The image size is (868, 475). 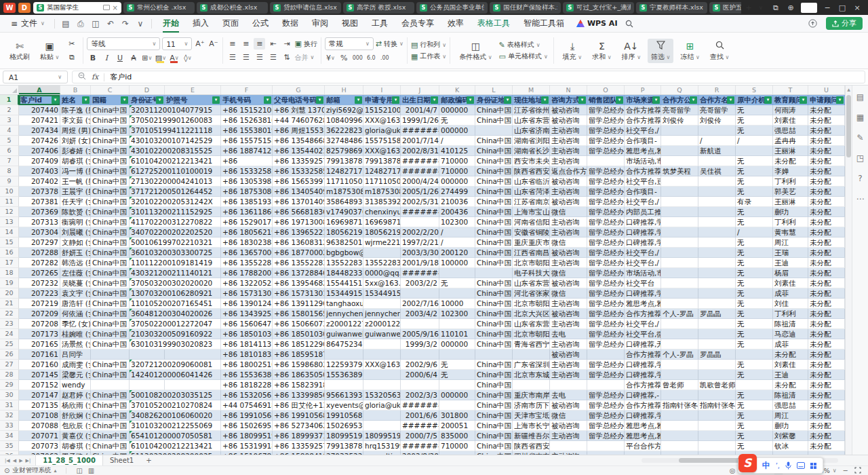 What do you see at coordinates (532, 273) in the screenshot?
I see `cell: 电子科技大` at bounding box center [532, 273].